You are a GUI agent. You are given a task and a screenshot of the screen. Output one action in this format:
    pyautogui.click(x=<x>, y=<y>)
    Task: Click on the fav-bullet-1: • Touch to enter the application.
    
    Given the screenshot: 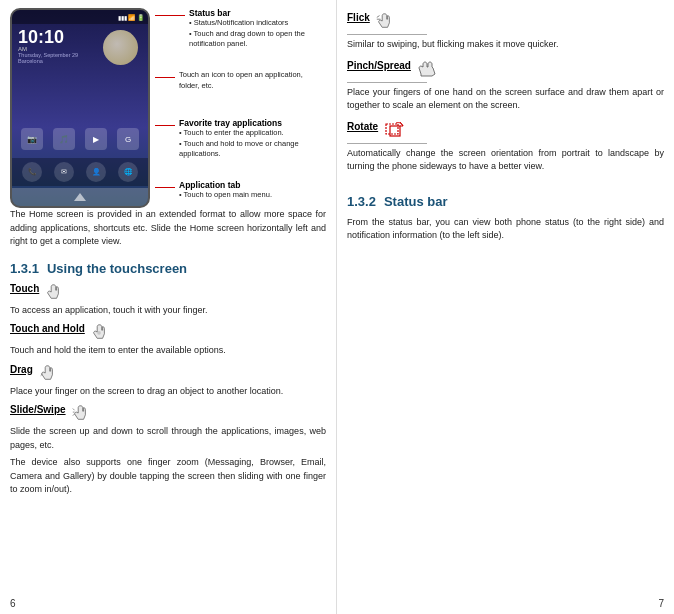 What is the action you would take?
    pyautogui.click(x=246, y=134)
    